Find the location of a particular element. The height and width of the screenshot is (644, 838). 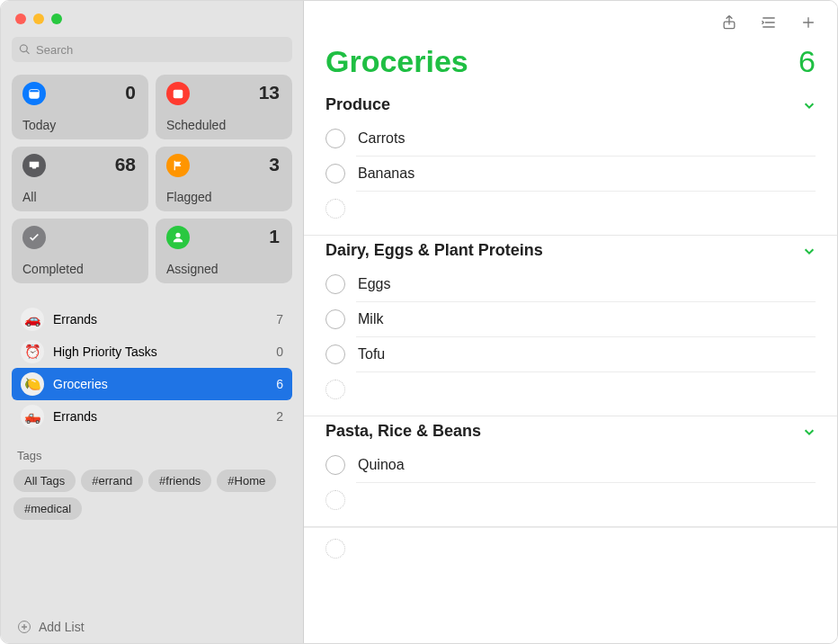

view-options-button is located at coordinates (769, 22).